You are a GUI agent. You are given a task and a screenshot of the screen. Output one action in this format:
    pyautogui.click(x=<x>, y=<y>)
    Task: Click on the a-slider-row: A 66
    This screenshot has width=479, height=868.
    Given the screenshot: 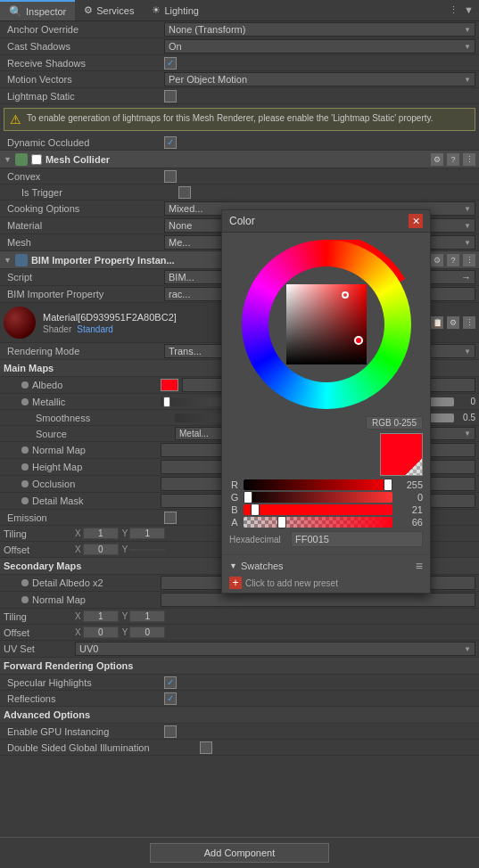 What is the action you would take?
    pyautogui.click(x=326, y=522)
    